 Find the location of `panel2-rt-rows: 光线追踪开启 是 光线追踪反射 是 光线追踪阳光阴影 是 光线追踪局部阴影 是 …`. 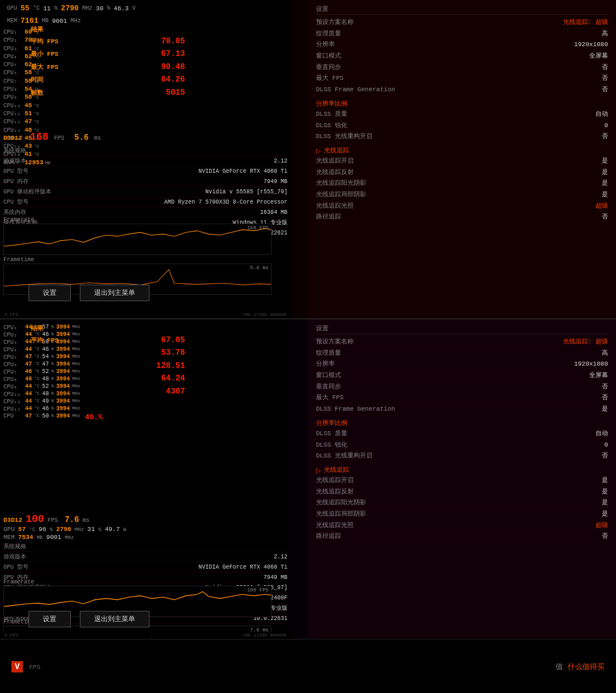

panel2-rt-rows: 光线追踪开启 是 光线追踪反射 是 光线追踪阳光阴影 是 光线追踪局部阴影 是 … is located at coordinates (462, 509).